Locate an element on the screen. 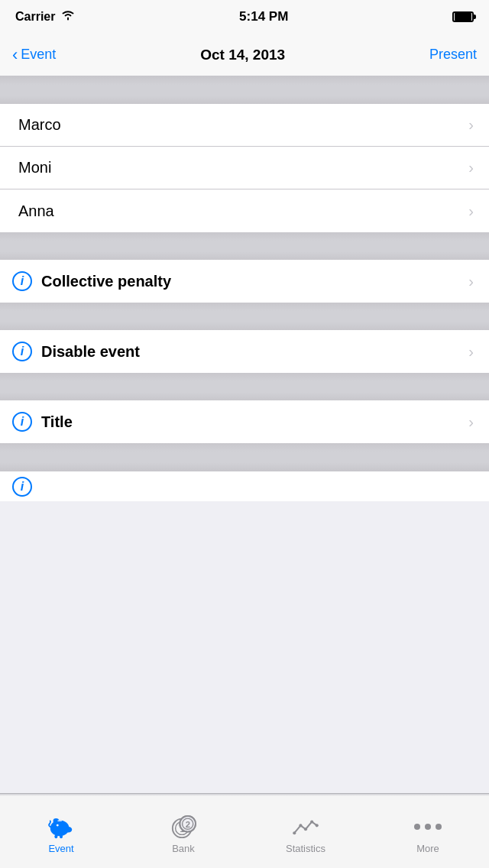 The width and height of the screenshot is (489, 868). more-icon is located at coordinates (428, 827).